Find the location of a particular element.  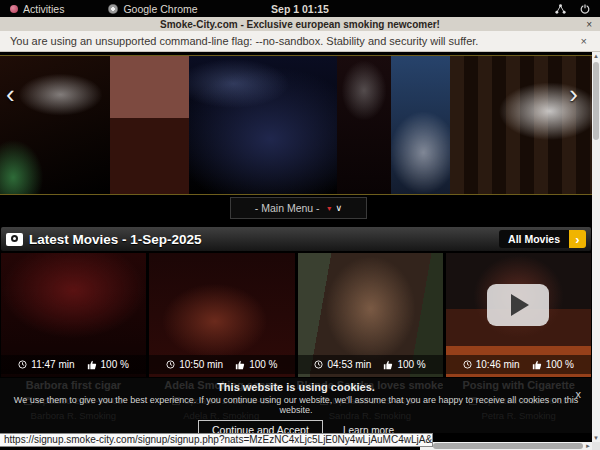

horizontal-scrollbar-thumb is located at coordinates (508, 446).